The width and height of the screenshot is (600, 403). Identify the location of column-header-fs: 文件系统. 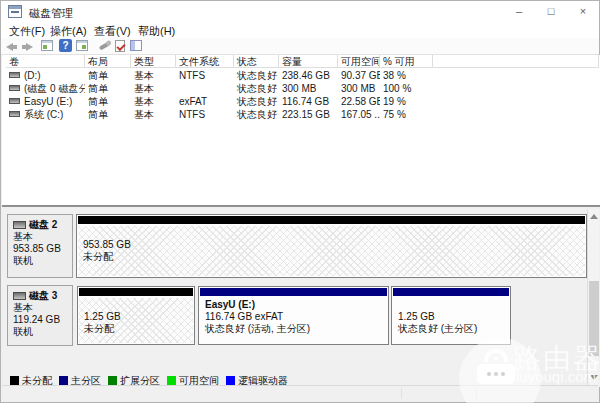
(205, 62).